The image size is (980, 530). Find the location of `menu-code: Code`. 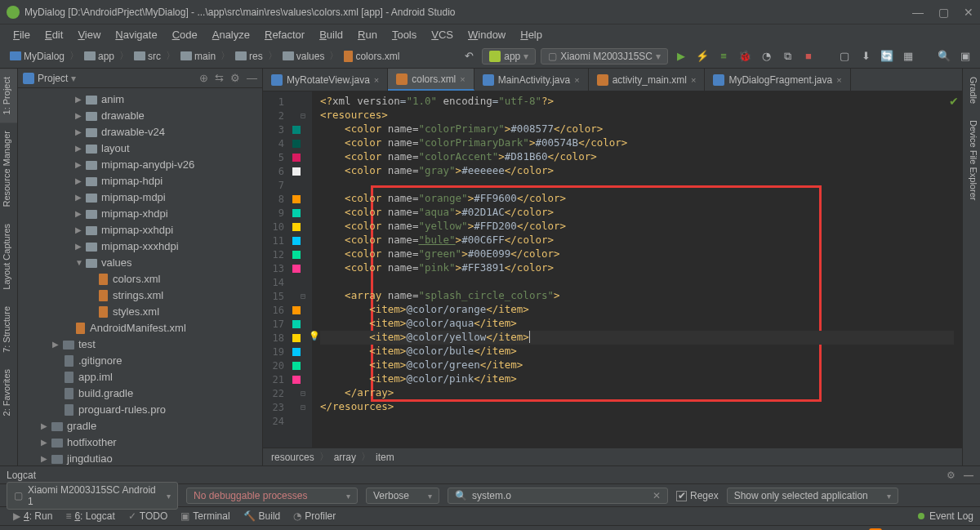

menu-code: Code is located at coordinates (185, 34).